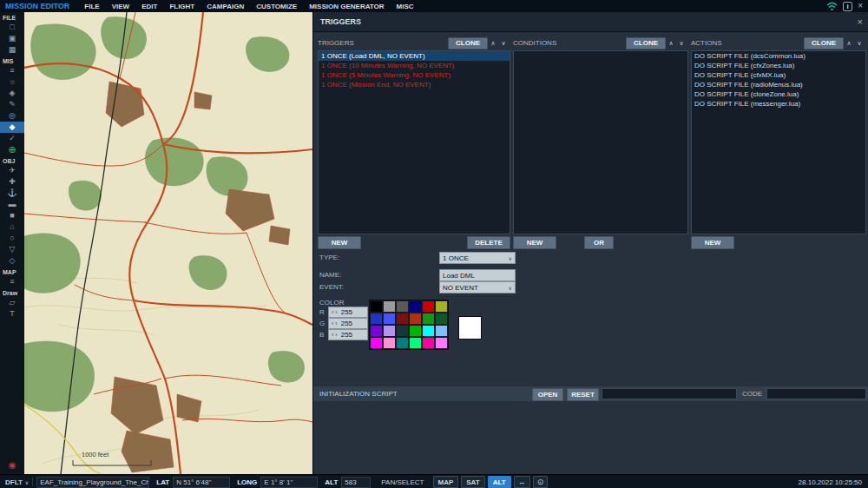 Image resolution: width=868 pixels, height=488 pixels. What do you see at coordinates (671, 43) in the screenshot?
I see `conditions-move-up-icon: ∧` at bounding box center [671, 43].